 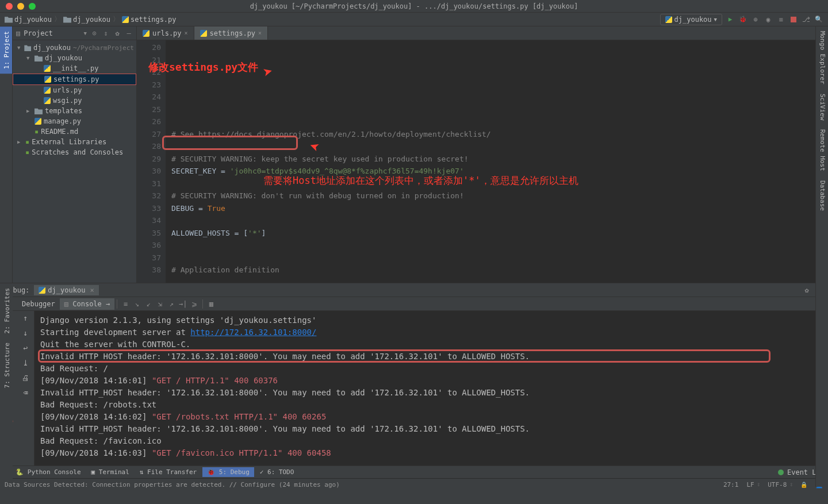 What do you see at coordinates (168, 472) in the screenshot?
I see `bottom-tab-File-Transfer: ⇅ File Transfer` at bounding box center [168, 472].